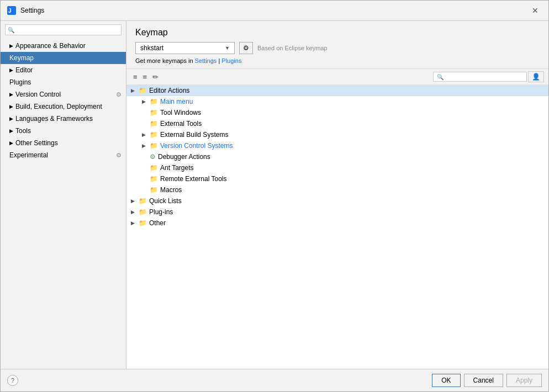 This screenshot has height=392, width=549. Describe the element at coordinates (337, 91) in the screenshot. I see `tree-item-editor-actions: ▶ 📁 Editor Actions` at that location.